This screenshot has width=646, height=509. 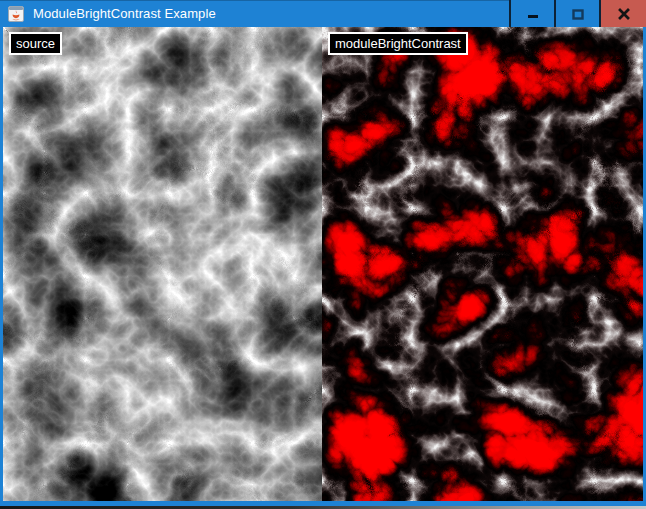 What do you see at coordinates (576, 14) in the screenshot?
I see `maximize-button` at bounding box center [576, 14].